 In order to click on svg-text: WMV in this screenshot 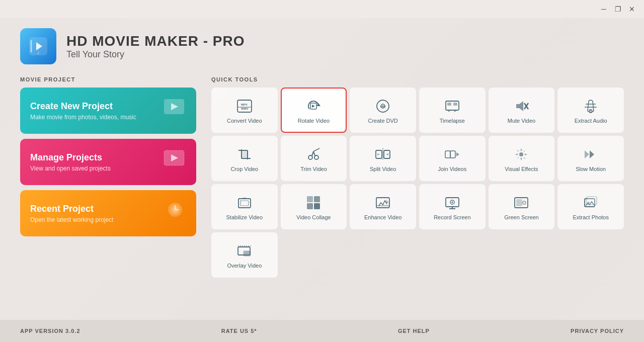, I will do `click(245, 109)`.